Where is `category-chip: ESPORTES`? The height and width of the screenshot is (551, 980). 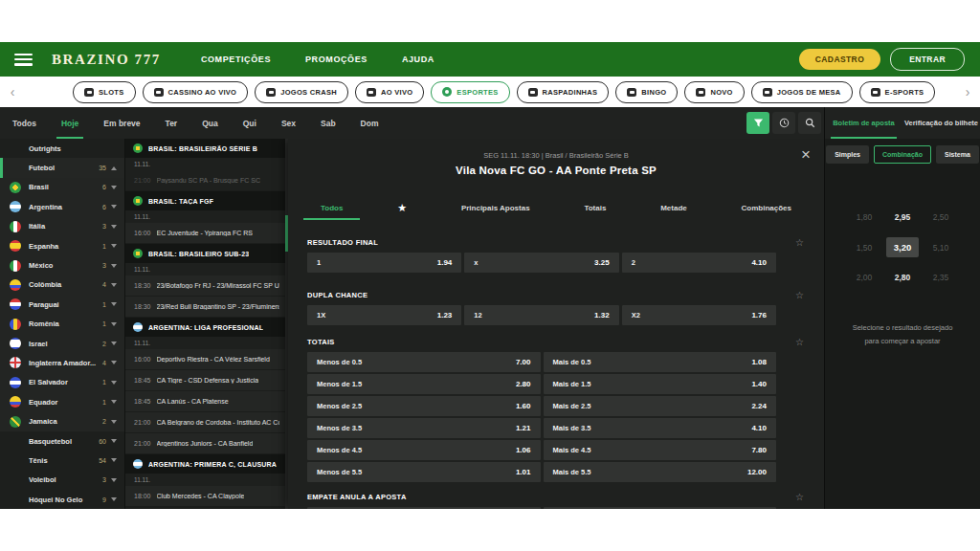 category-chip: ESPORTES is located at coordinates (470, 92).